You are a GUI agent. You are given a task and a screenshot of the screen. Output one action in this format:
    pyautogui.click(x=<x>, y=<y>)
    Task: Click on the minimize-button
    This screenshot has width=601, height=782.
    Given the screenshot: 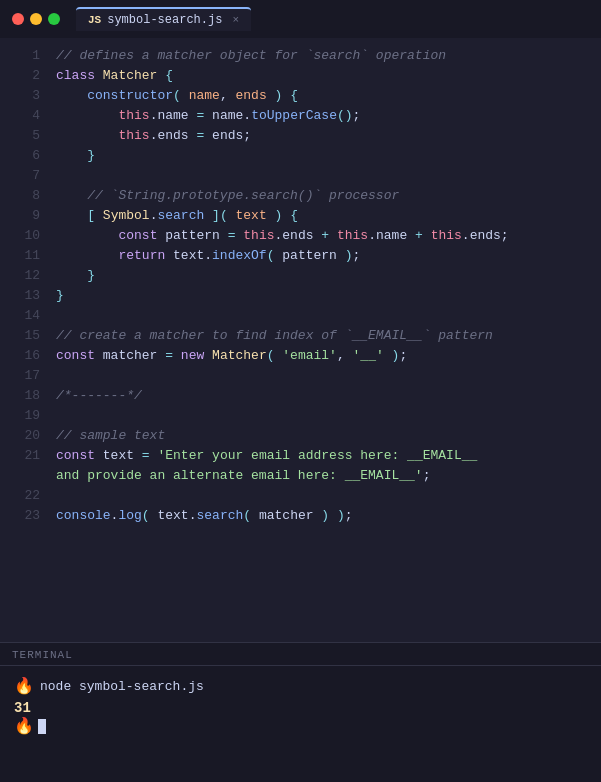 What is the action you would take?
    pyautogui.click(x=36, y=19)
    